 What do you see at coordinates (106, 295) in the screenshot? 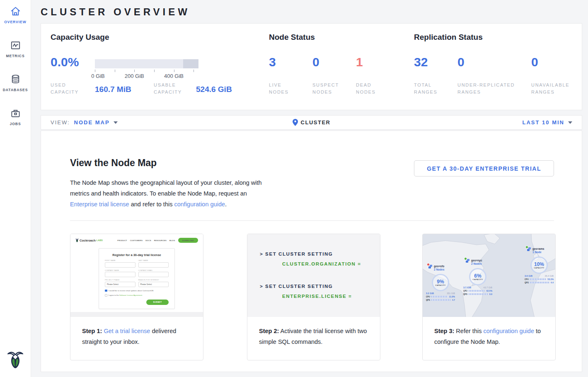
I see `screenshot-checkbox-empty` at bounding box center [106, 295].